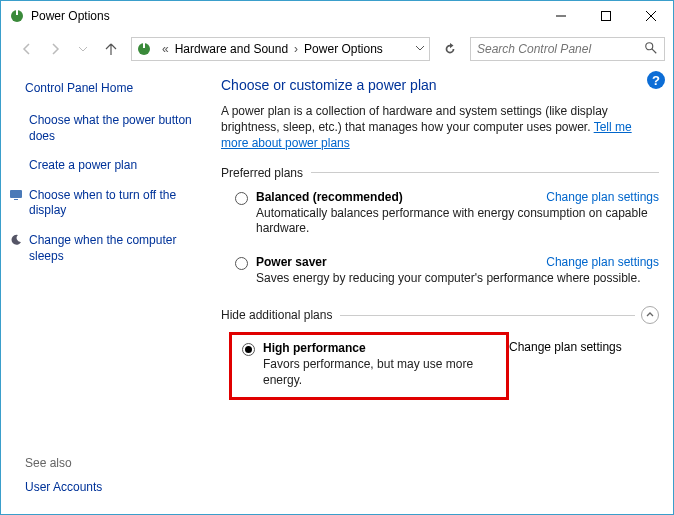  I want to click on power-options-icon, so click(17, 16).